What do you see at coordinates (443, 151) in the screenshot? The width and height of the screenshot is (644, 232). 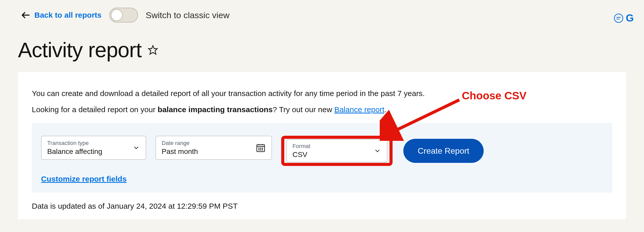 I see `create-report-button: Create Report` at bounding box center [443, 151].